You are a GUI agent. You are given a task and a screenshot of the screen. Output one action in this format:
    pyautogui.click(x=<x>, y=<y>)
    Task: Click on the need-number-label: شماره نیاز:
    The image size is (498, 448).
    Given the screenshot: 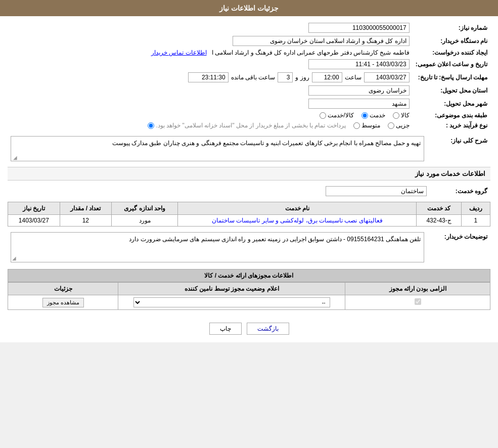 What is the action you would take?
    pyautogui.click(x=451, y=28)
    